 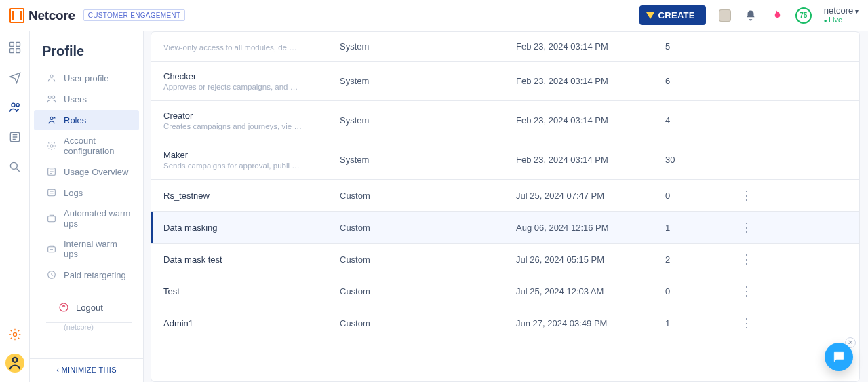 What do you see at coordinates (98, 249) in the screenshot?
I see `sidebar-item-label: Internal warm ups` at bounding box center [98, 249].